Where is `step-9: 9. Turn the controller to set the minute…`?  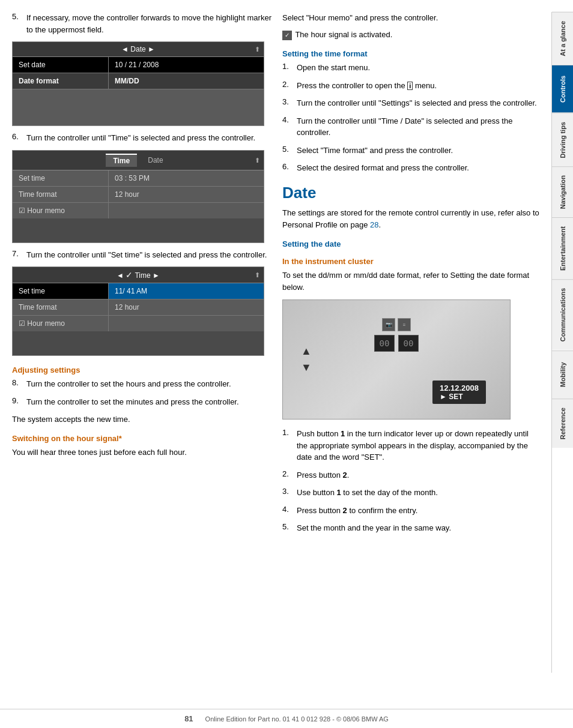 step-9: 9. Turn the controller to set the minute… is located at coordinates (144, 402).